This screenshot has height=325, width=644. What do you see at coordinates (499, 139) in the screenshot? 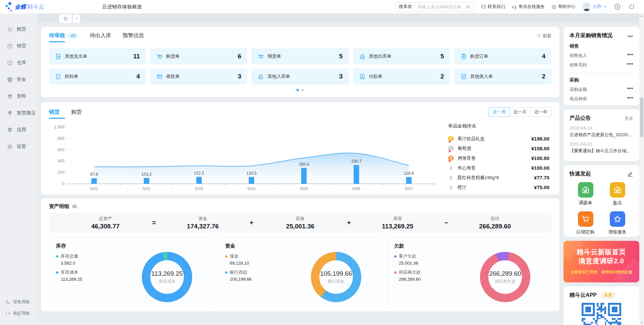
I see `ranking-row: 1果汁饮品礼盒¥198.00` at bounding box center [499, 139].